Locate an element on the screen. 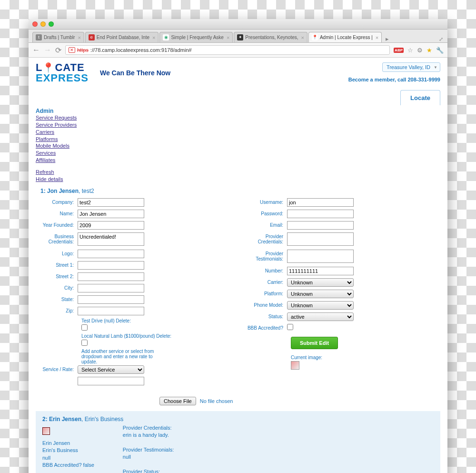  street2-input is located at coordinates (111, 277).